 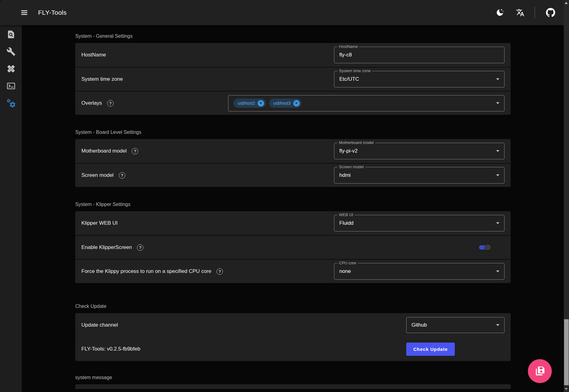 What do you see at coordinates (107, 247) in the screenshot?
I see `klipperscreen-label: Enable KlipperScreen` at bounding box center [107, 247].